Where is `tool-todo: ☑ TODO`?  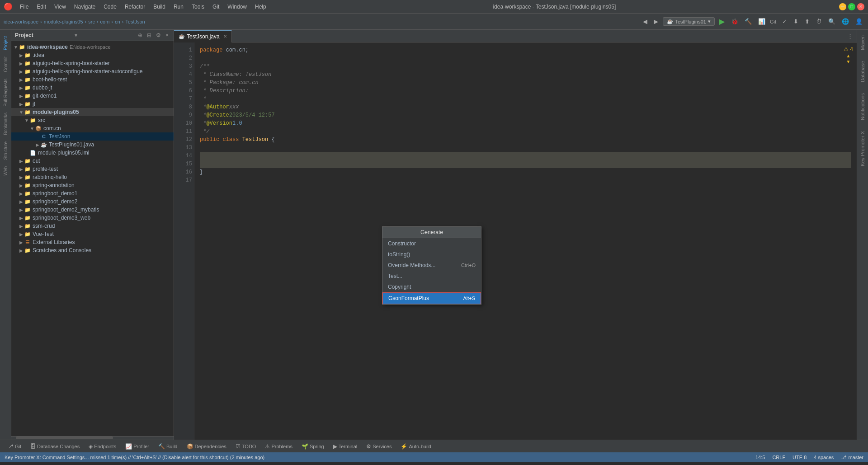 tool-todo: ☑ TODO is located at coordinates (246, 446).